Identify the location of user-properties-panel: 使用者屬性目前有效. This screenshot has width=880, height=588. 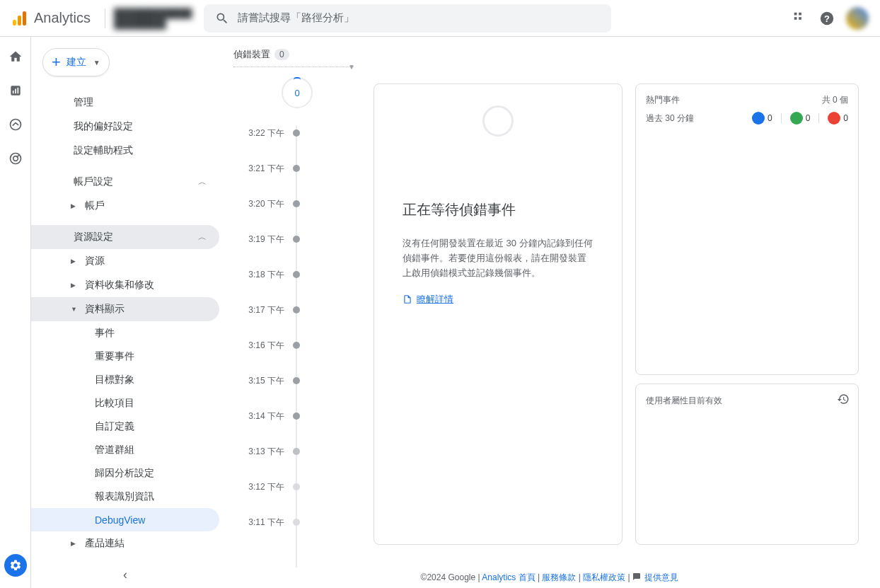
(747, 464).